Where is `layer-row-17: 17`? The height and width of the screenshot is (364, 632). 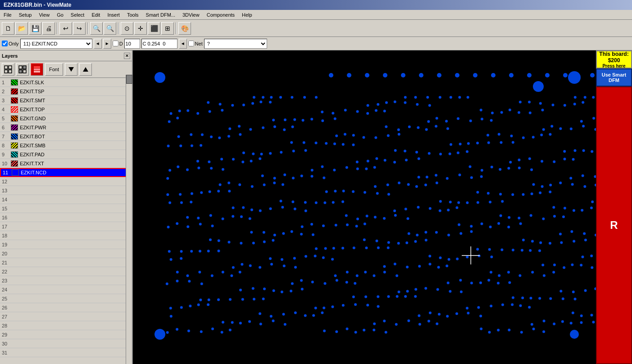
layer-row-17: 17 is located at coordinates (66, 227).